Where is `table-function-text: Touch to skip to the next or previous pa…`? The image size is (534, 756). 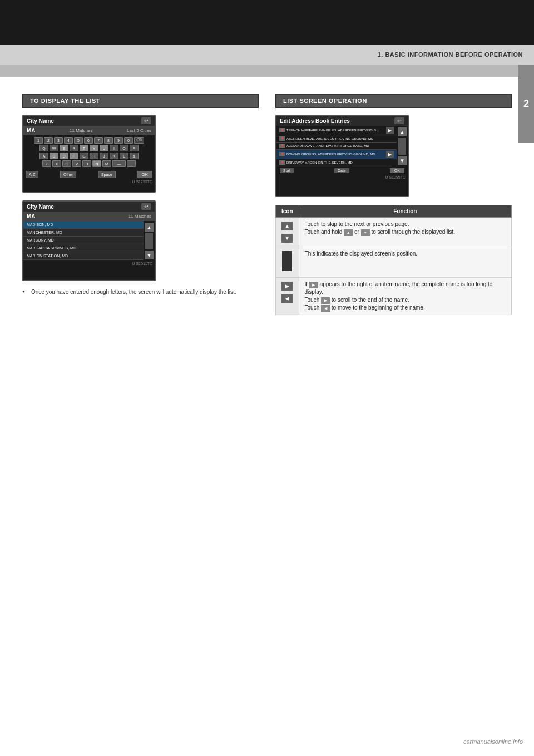
table-function-text: Touch to skip to the next or previous pa… is located at coordinates (405, 233).